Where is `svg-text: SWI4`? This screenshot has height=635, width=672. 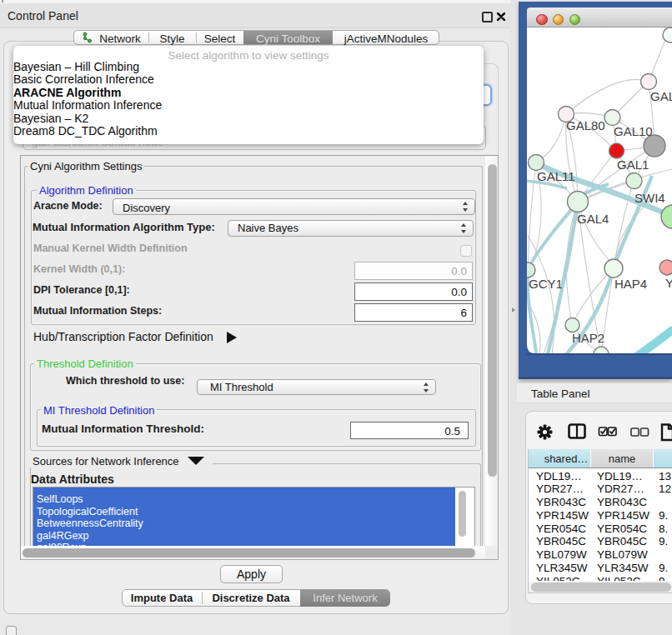
svg-text: SWI4 is located at coordinates (650, 198).